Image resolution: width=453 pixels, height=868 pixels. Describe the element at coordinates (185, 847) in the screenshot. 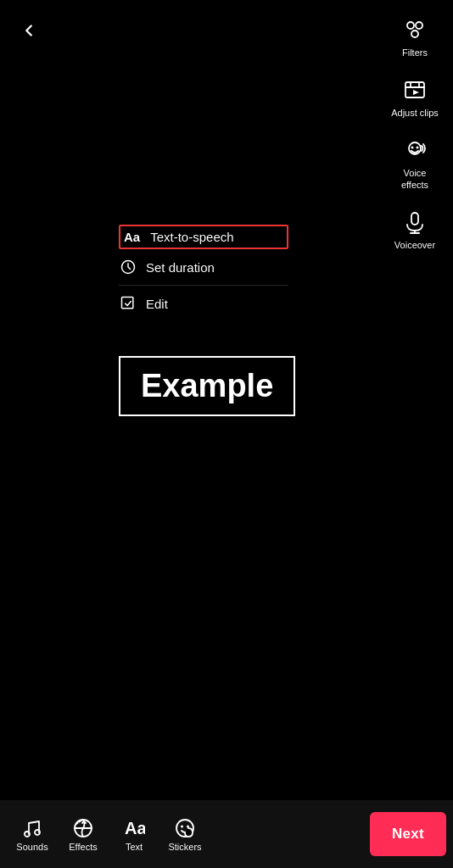

I see `stickers-label: Stickers` at that location.